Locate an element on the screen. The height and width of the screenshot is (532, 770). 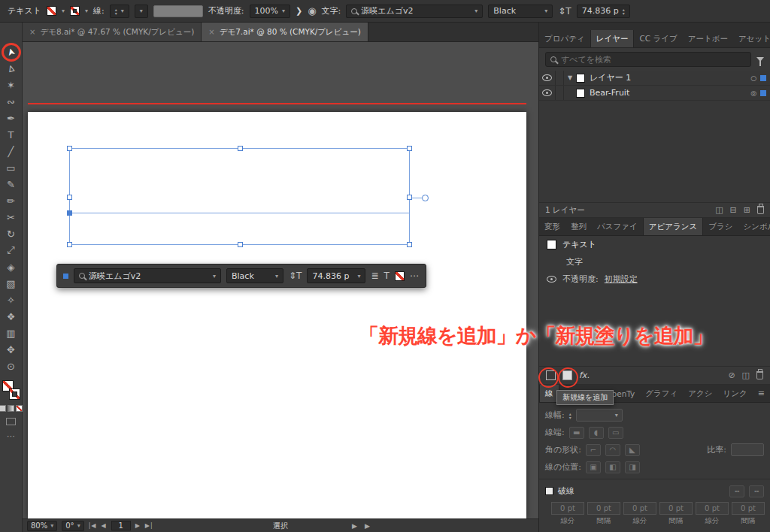
hand-tool: ✥ is located at coordinates (11, 349).